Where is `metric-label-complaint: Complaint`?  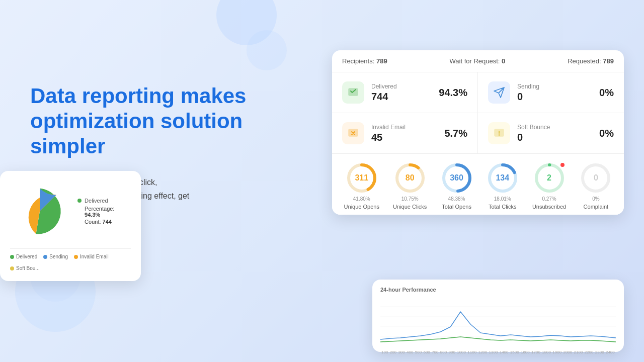 metric-label-complaint: Complaint is located at coordinates (596, 207).